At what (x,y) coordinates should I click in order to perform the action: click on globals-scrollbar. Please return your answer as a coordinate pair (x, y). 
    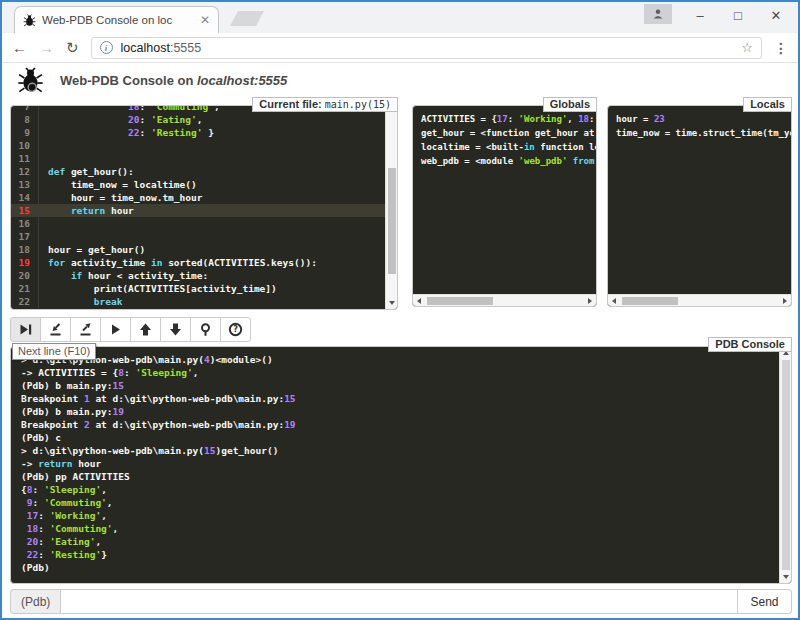
    Looking at the image, I should click on (504, 300).